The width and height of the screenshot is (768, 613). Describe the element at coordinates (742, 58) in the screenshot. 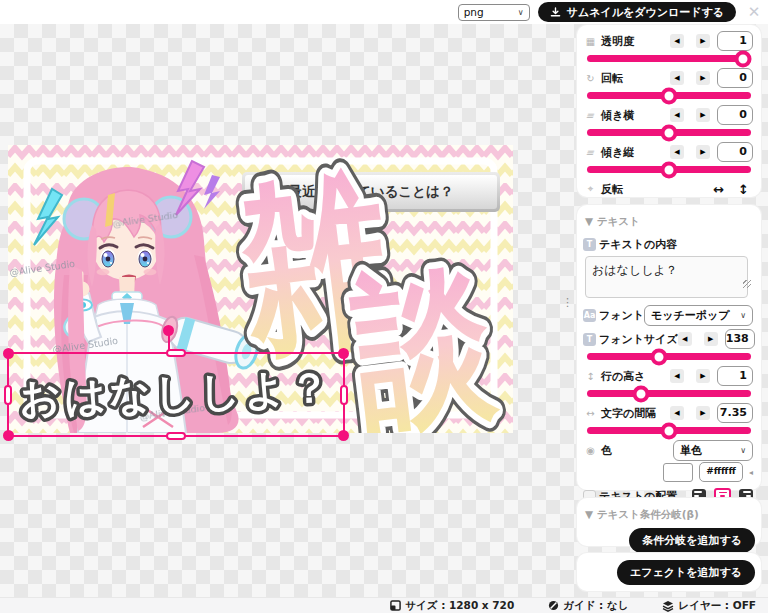

I see `opacity-slider-thumb` at that location.